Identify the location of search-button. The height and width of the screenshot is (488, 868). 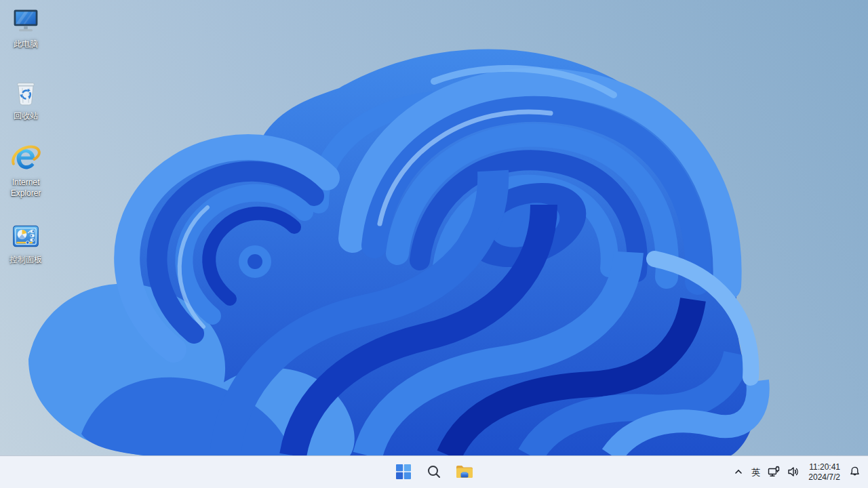
(434, 472).